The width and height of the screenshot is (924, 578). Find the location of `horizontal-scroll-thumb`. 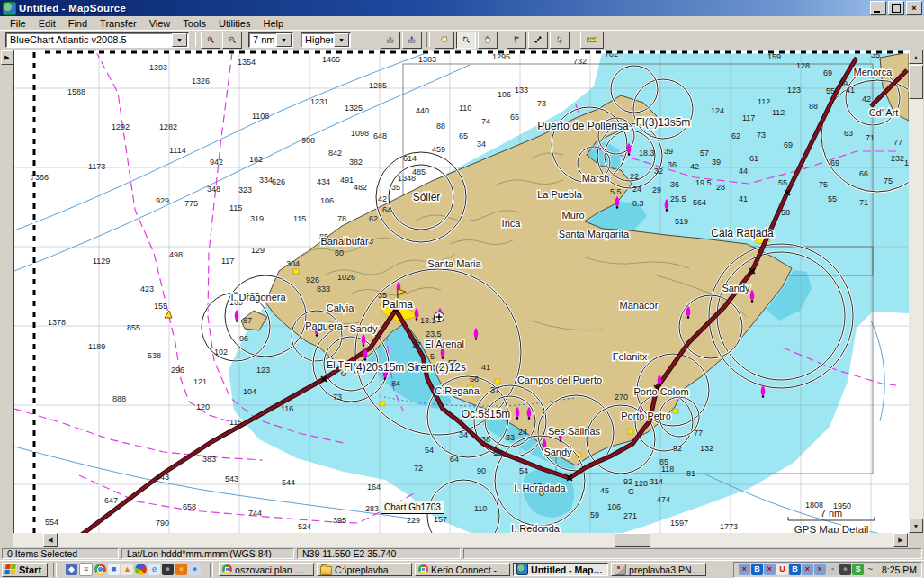

horizontal-scroll-thumb is located at coordinates (632, 540).